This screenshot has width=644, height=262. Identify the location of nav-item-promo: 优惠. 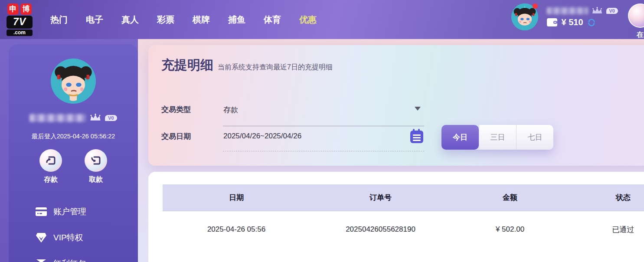
(308, 20).